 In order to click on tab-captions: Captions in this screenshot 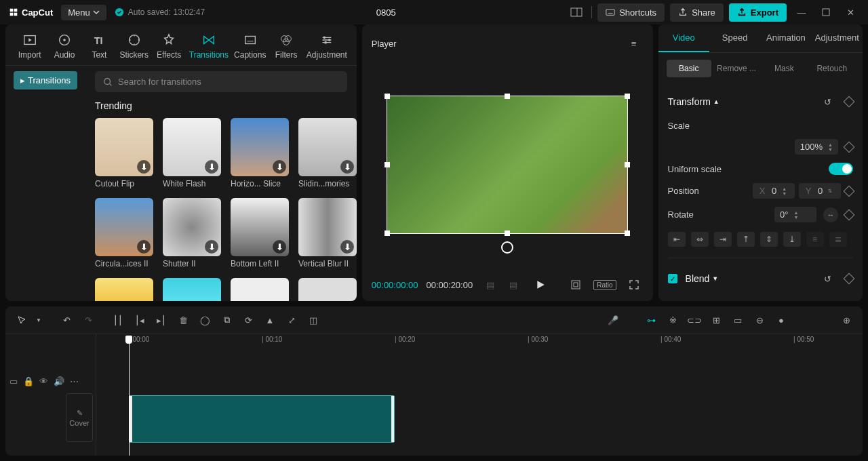, I will do `click(250, 46)`.